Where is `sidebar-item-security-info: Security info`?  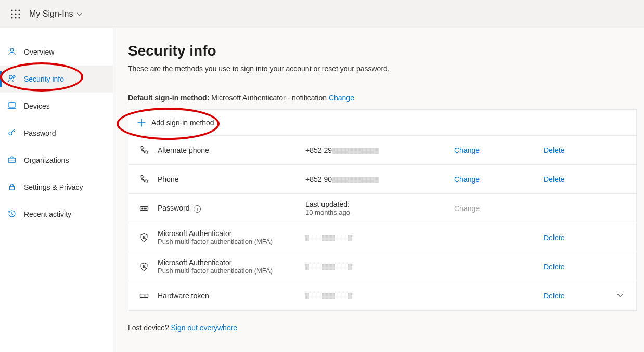
sidebar-item-security-info: Security info is located at coordinates (56, 79).